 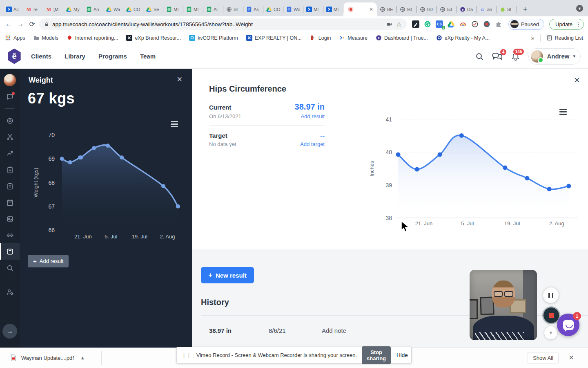 I want to click on browser-tab: Wa, so click(x=114, y=9).